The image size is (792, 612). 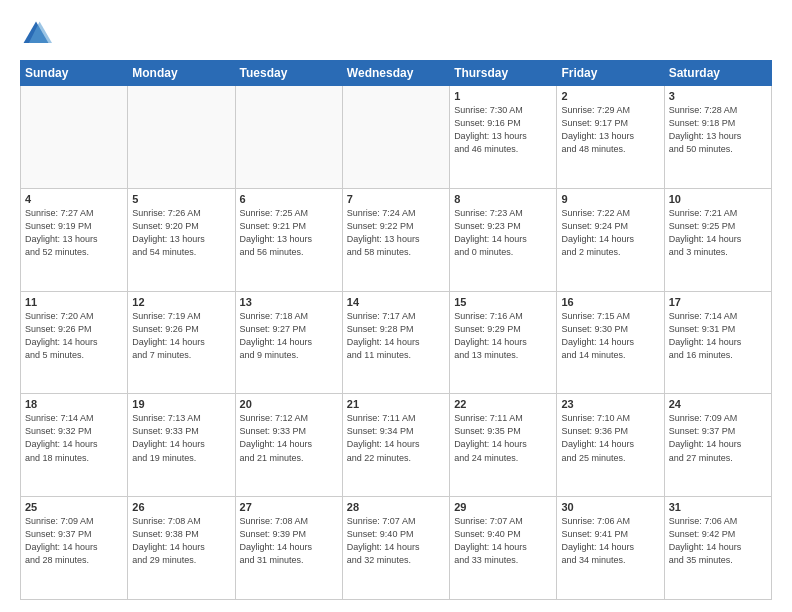 What do you see at coordinates (181, 541) in the screenshot?
I see `day-info: Sunrise: 7:08 AM Sunset: 9:38 PM Dayligh…` at bounding box center [181, 541].